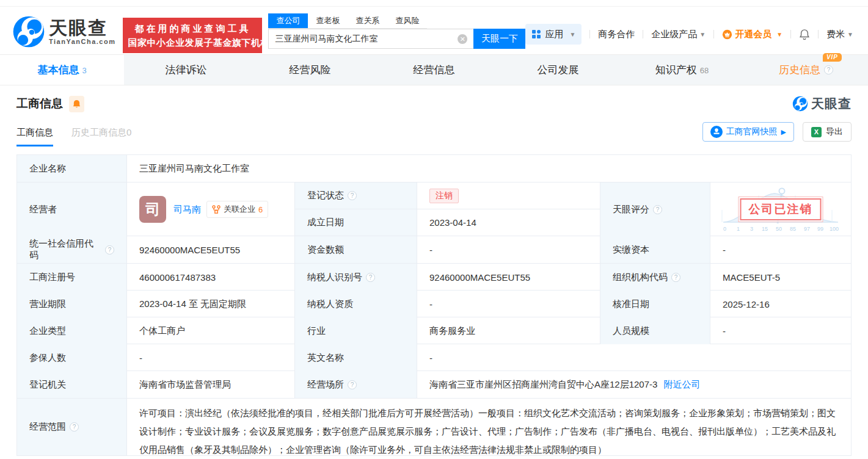 This screenshot has width=868, height=459. What do you see at coordinates (781, 209) in the screenshot?
I see `score-chart-cell: 0 1 3 15 50 85 97 99 100 公司已注销` at bounding box center [781, 209].